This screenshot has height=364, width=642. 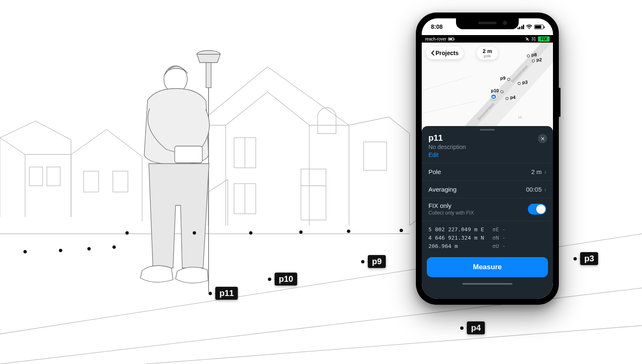 What do you see at coordinates (487, 284) in the screenshot?
I see `home-indicator` at bounding box center [487, 284].